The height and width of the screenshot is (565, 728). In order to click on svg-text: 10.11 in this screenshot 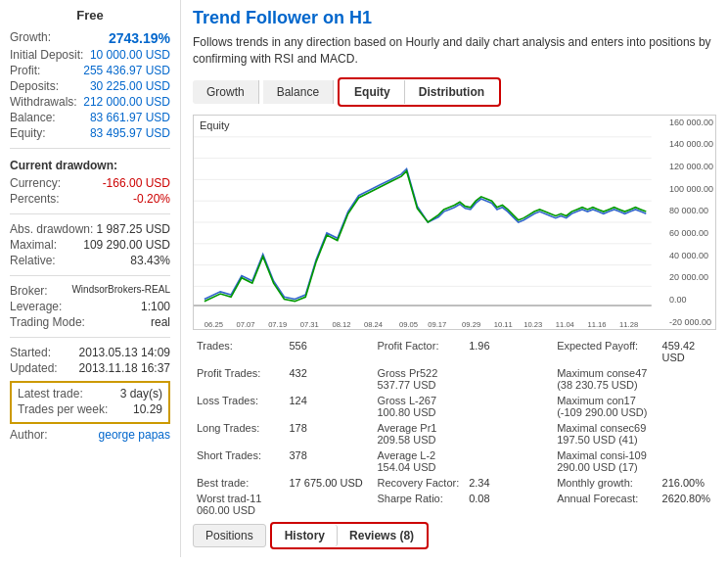, I will do `click(503, 323)`.